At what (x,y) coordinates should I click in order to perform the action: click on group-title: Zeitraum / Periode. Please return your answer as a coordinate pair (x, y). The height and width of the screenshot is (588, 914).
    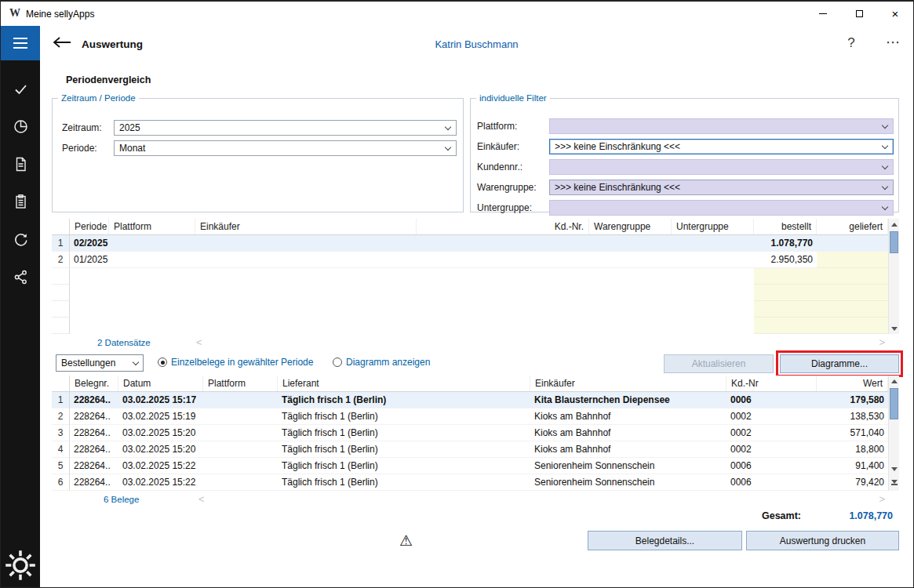
    Looking at the image, I should click on (99, 98).